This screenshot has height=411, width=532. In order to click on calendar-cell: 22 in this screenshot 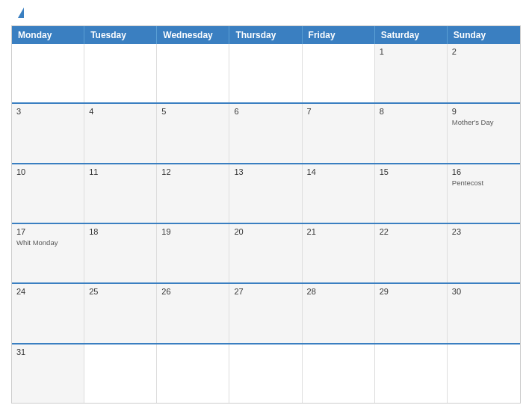, I will do `click(411, 253)`.